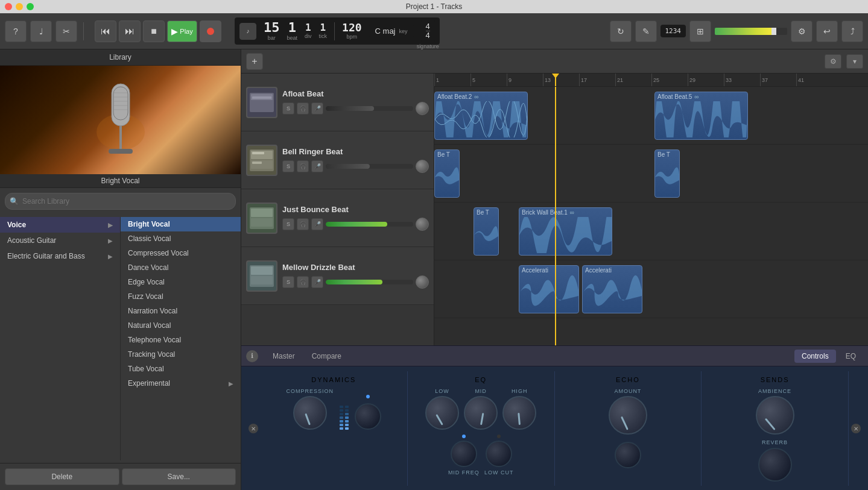 This screenshot has height=490, width=868. Describe the element at coordinates (612, 289) in the screenshot. I see `clip-accelerati-2: Accelerati` at that location.